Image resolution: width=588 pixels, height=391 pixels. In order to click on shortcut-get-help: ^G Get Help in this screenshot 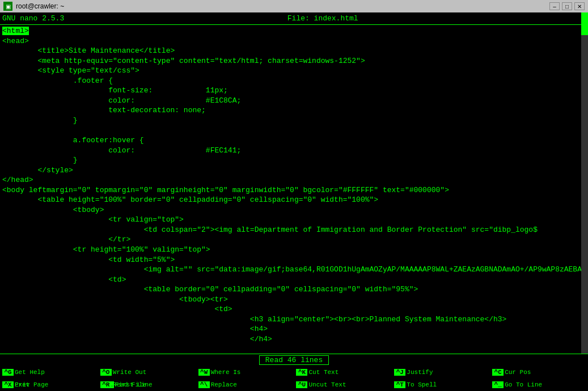, I will do `click(49, 372)`.